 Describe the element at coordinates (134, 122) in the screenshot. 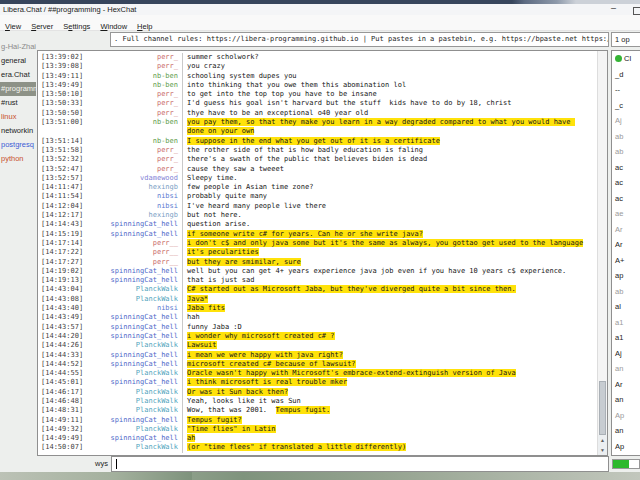

I see `nick: nb-ben` at that location.